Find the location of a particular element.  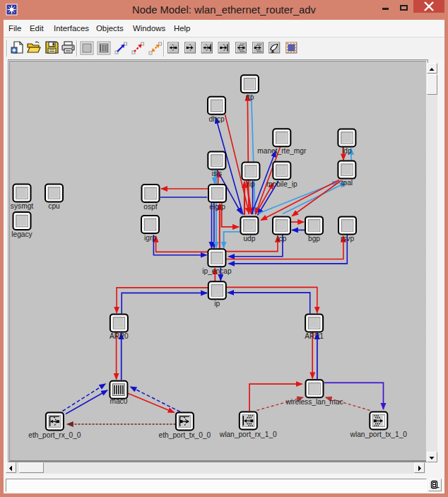

svg-text: manet_rte_mgr is located at coordinates (282, 151).